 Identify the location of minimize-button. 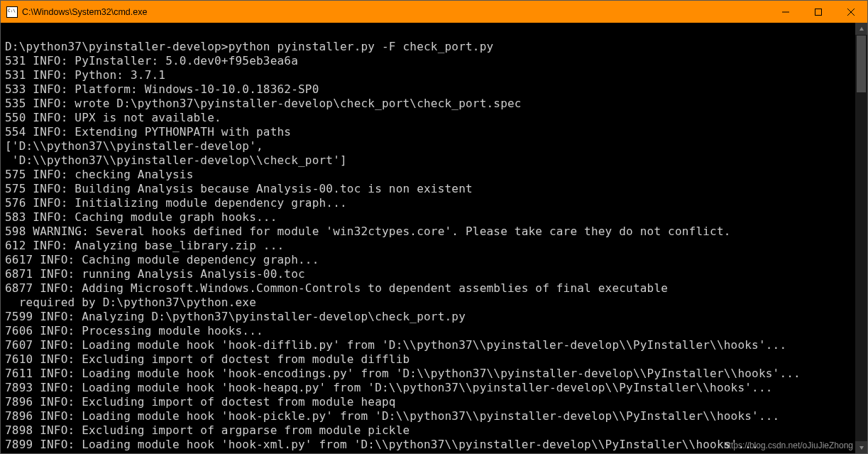
(786, 11).